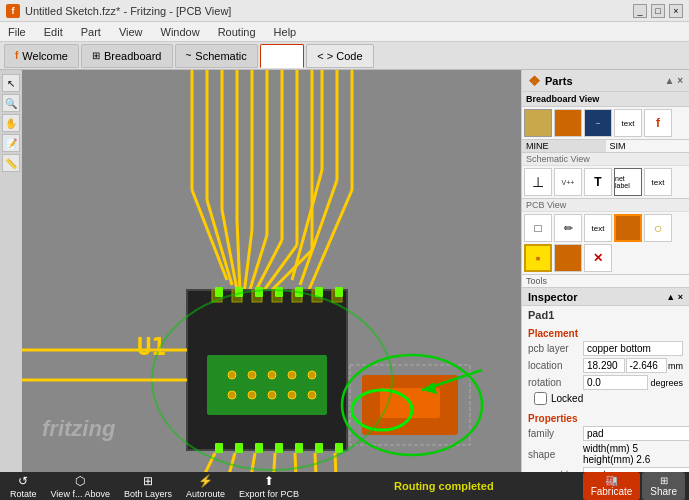  What do you see at coordinates (598, 123) in the screenshot?
I see `part-blue: ~` at bounding box center [598, 123].